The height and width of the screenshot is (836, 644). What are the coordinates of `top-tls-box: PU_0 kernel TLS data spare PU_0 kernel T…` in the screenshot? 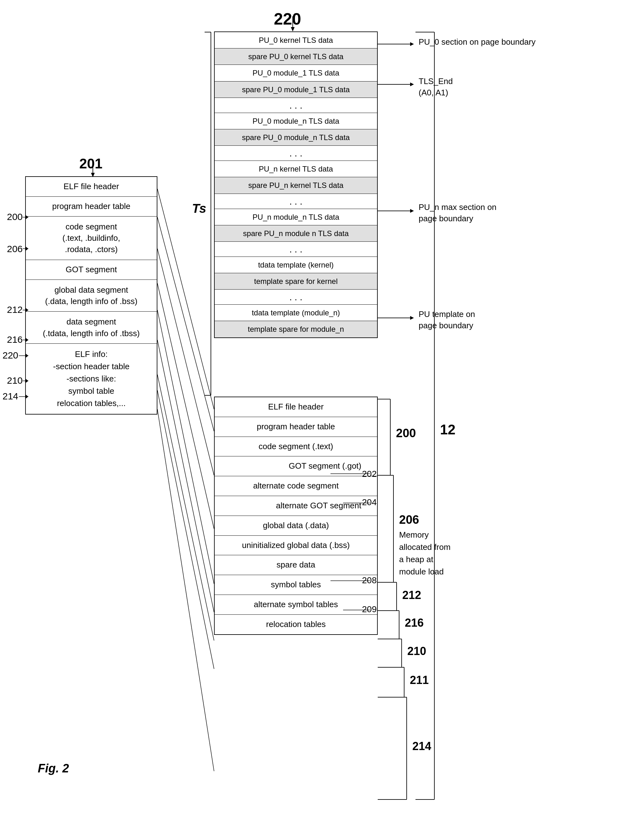 It's located at (296, 185).